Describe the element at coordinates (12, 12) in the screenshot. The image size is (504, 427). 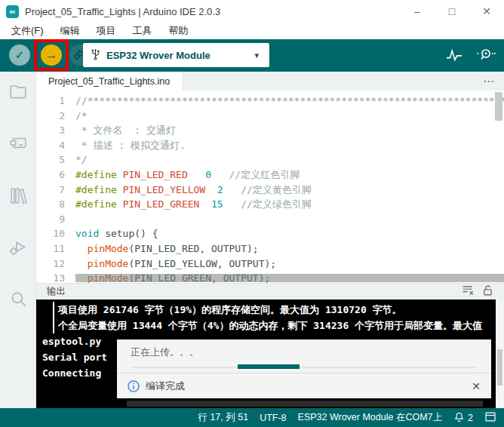
I see `arduino-logo-icon: ∞` at that location.